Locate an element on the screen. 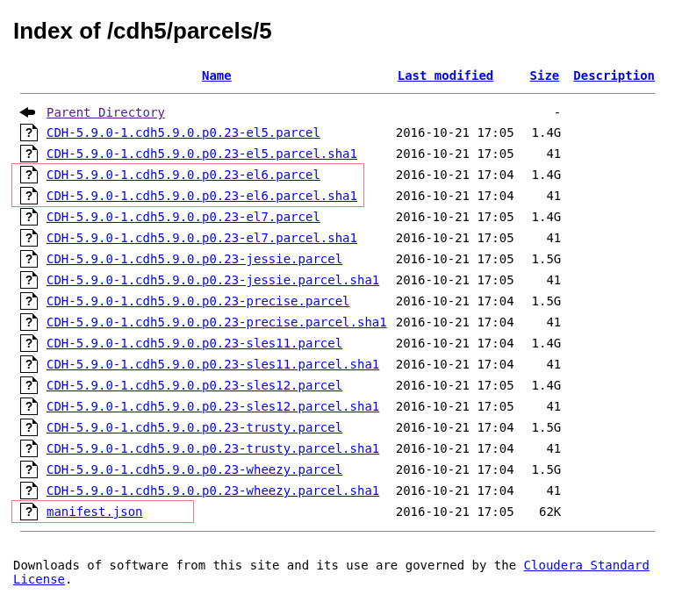 The image size is (675, 616). table-row: CDH-5.9.0-1.cdh5.9.0.p0.23-el7.parcel201… is located at coordinates (337, 217).